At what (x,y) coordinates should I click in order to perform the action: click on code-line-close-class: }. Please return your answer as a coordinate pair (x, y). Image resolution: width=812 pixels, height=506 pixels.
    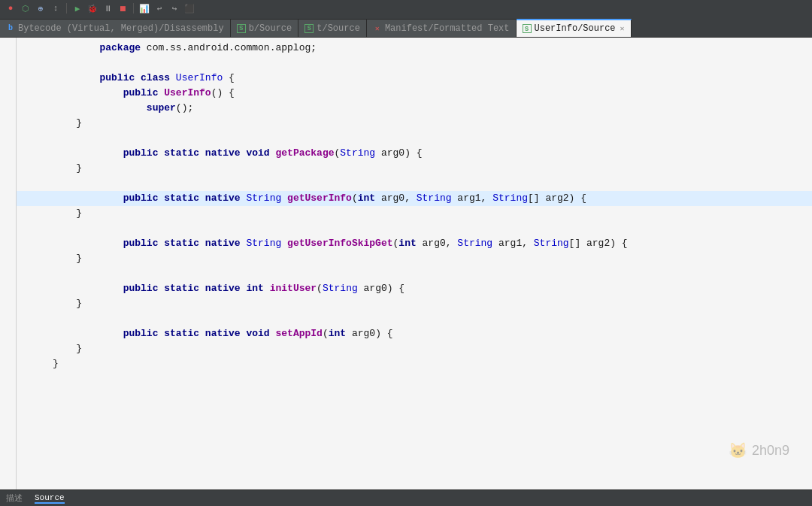
    Looking at the image, I should click on (414, 364).